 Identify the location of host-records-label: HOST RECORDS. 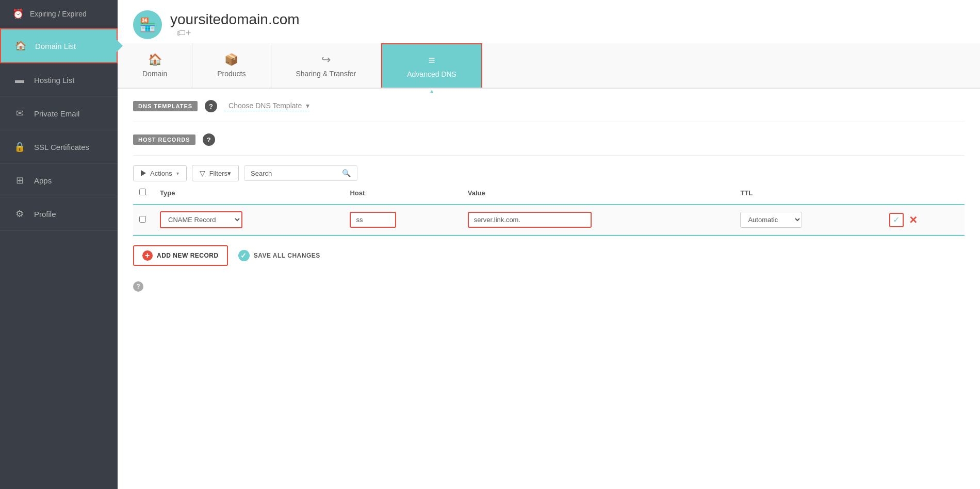
(164, 140).